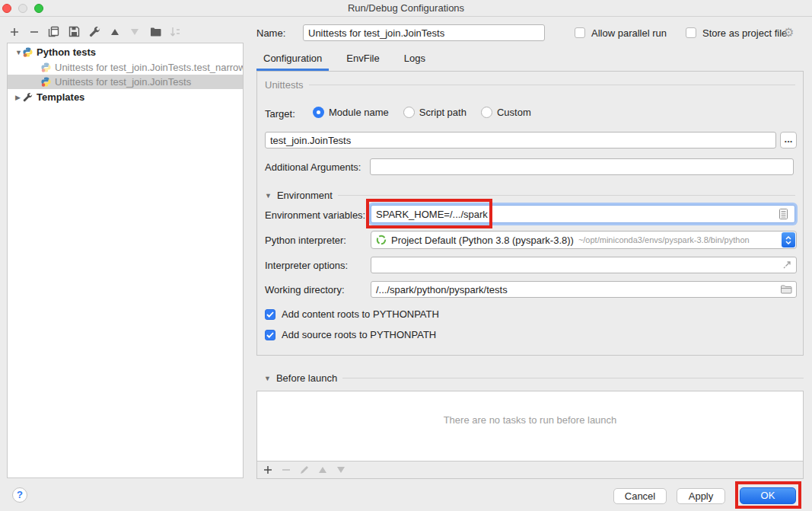 This screenshot has width=812, height=511. I want to click on source-roots-row: Add source roots to PYTHONPATH, so click(350, 335).